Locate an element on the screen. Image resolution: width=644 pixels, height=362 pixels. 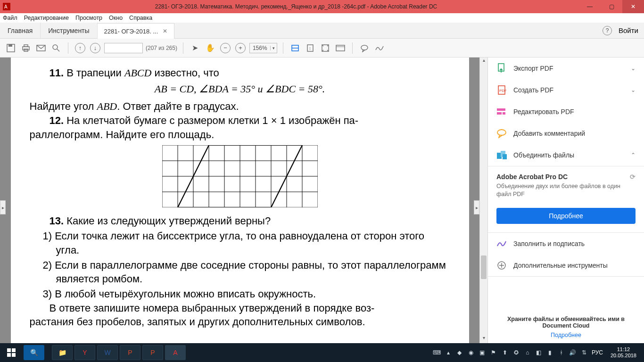
menu-view: Просмотр is located at coordinates (89, 18).